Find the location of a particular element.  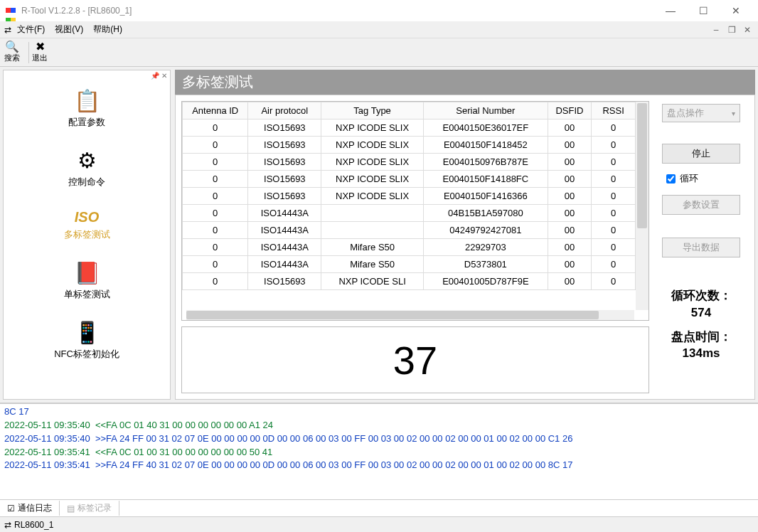

status-doc-tab: ⇄ RL8600_1 is located at coordinates (28, 525).